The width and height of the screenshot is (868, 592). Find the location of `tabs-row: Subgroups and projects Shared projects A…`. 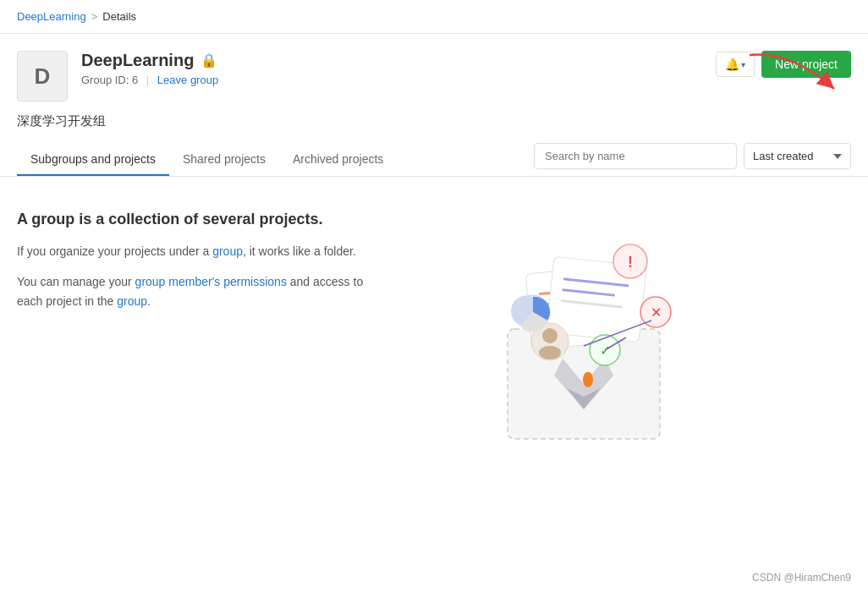

tabs-row: Subgroups and projects Shared projects A… is located at coordinates (434, 153).